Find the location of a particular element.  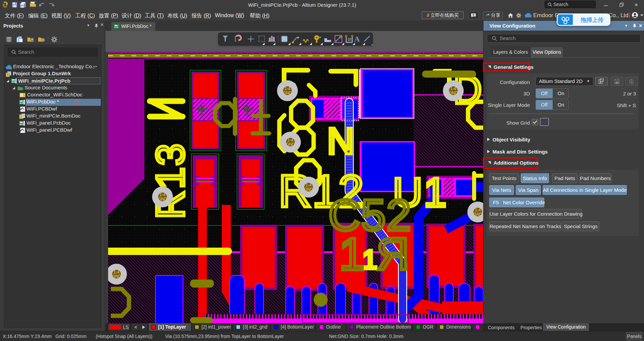

svg-text: R is located at coordinates (393, 254).